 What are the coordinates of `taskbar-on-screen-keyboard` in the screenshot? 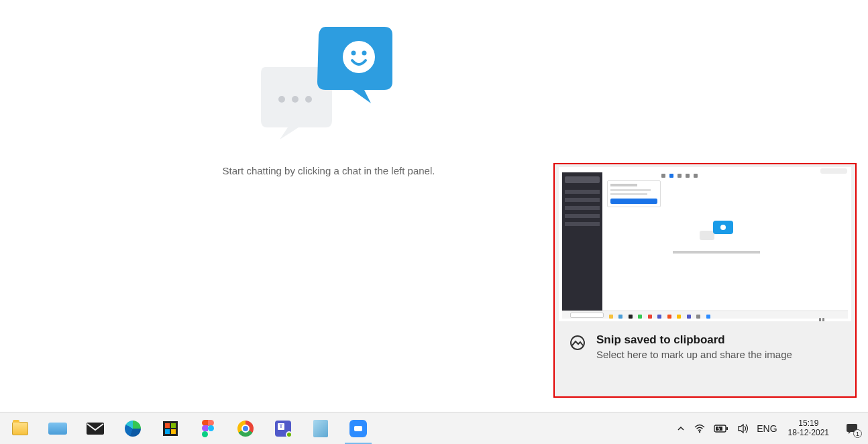 It's located at (58, 429).